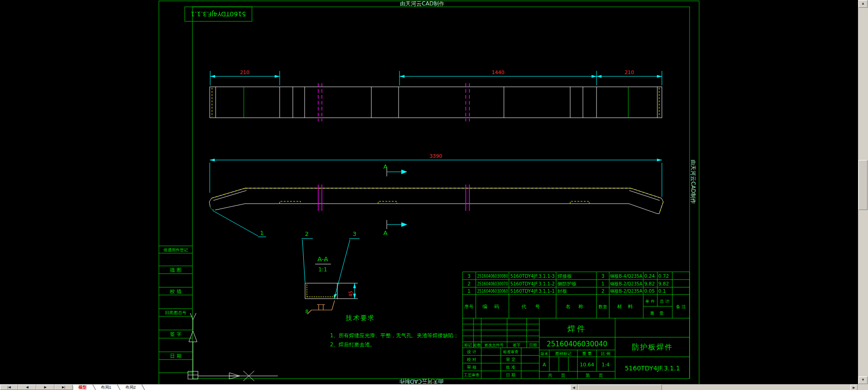  What do you see at coordinates (863, 4) in the screenshot?
I see `scroll-up-button: ▲` at bounding box center [863, 4].